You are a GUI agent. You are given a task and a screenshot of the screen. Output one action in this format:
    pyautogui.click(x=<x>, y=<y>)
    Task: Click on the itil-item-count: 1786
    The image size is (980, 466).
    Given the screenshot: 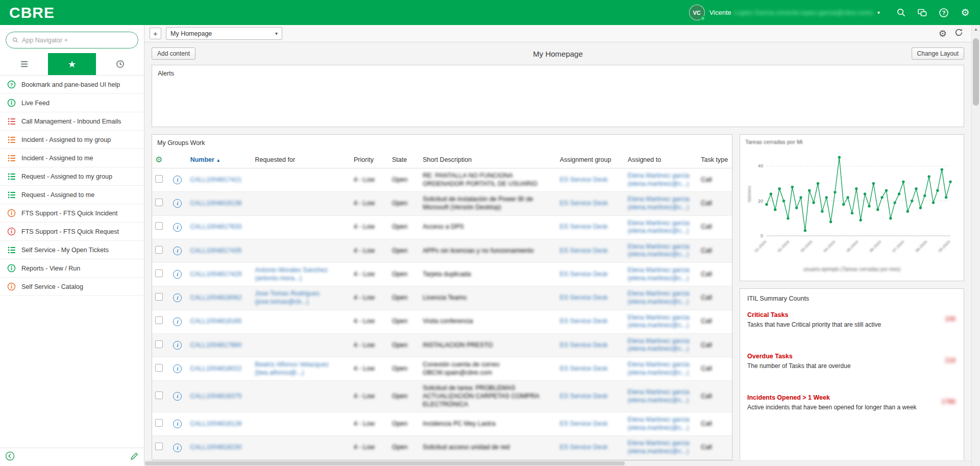 What is the action you would take?
    pyautogui.click(x=948, y=402)
    